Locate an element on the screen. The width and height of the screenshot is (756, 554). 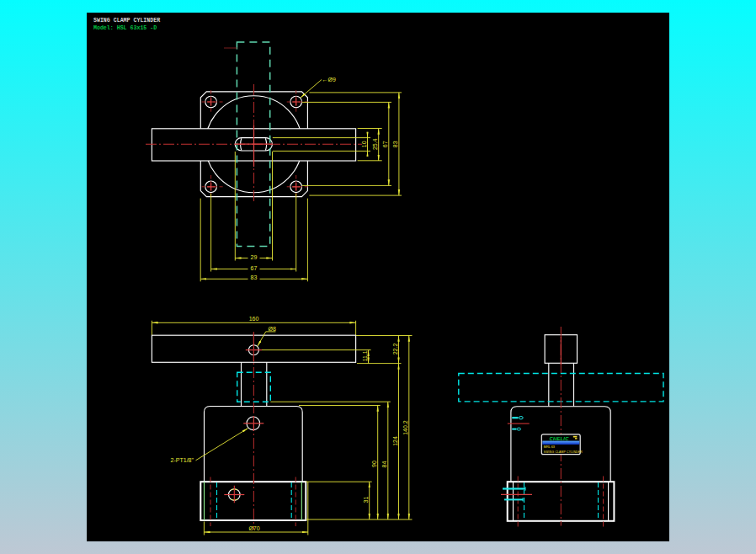
svg-text: CHELIC is located at coordinates (560, 439).